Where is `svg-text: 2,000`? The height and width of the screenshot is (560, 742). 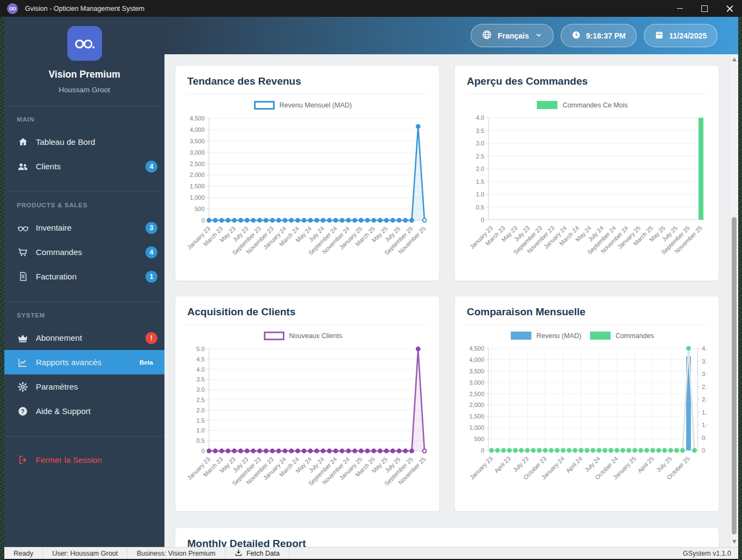 svg-text: 2,000 is located at coordinates (477, 405).